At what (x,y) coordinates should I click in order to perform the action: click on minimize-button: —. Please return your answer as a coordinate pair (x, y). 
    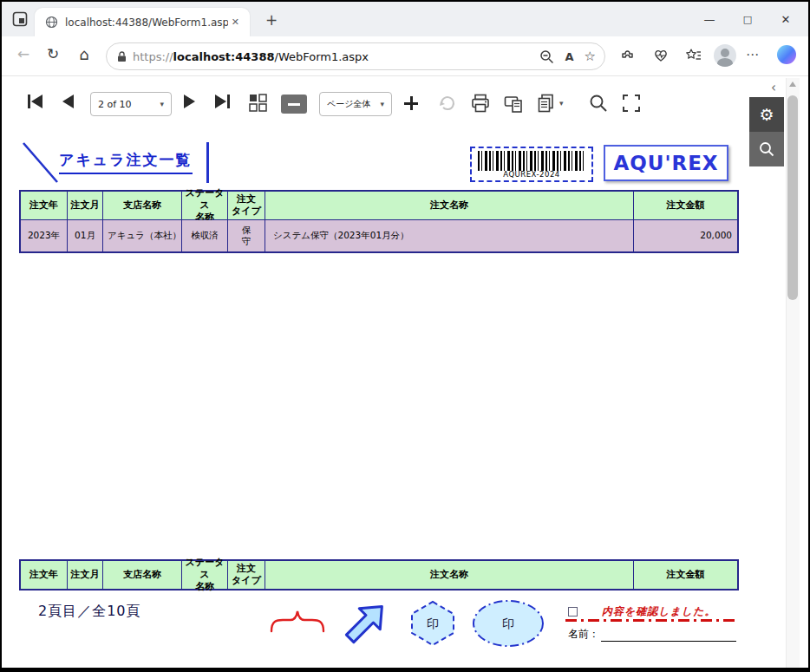
    Looking at the image, I should click on (709, 20).